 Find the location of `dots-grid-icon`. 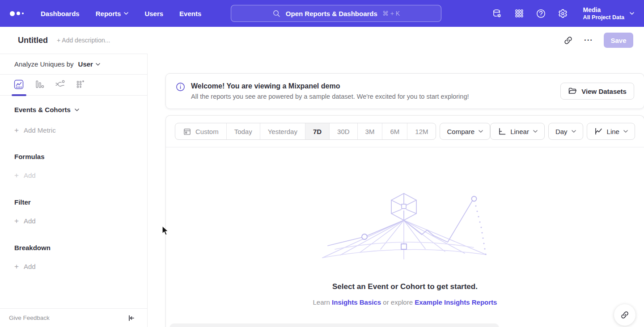

dots-grid-icon is located at coordinates (80, 84).